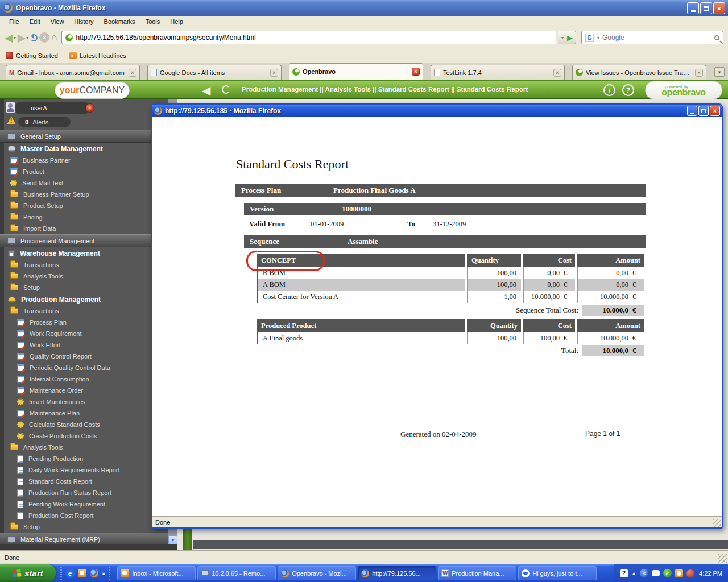  Describe the element at coordinates (84, 194) in the screenshot. I see `sidebar-item-business-partner-setup: Business Partner Setup` at that location.